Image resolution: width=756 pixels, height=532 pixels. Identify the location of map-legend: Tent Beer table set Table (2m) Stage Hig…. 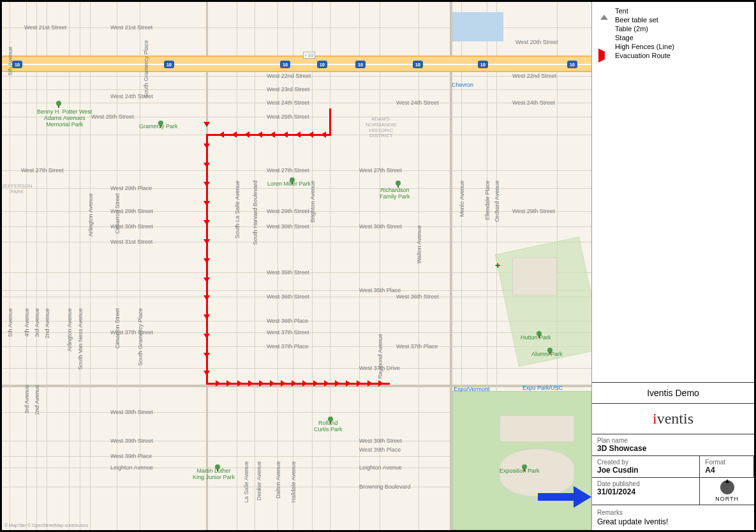
(673, 33).